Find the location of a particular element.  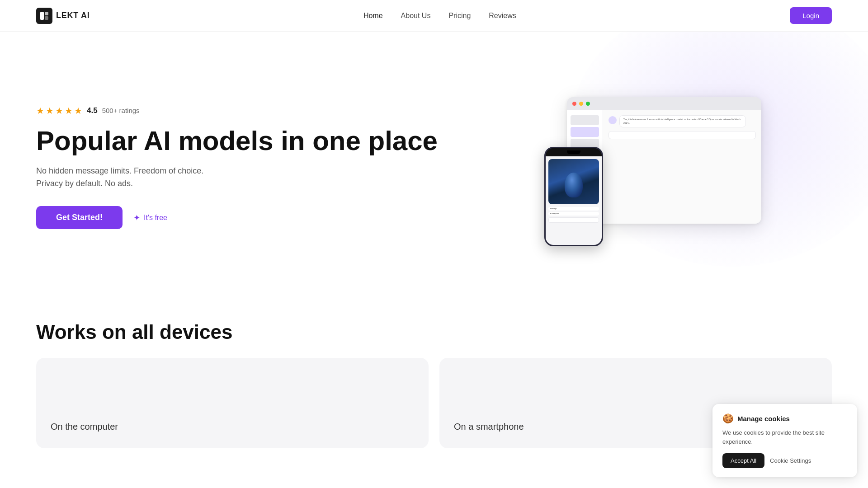

nav-reviews: Reviews is located at coordinates (502, 16).